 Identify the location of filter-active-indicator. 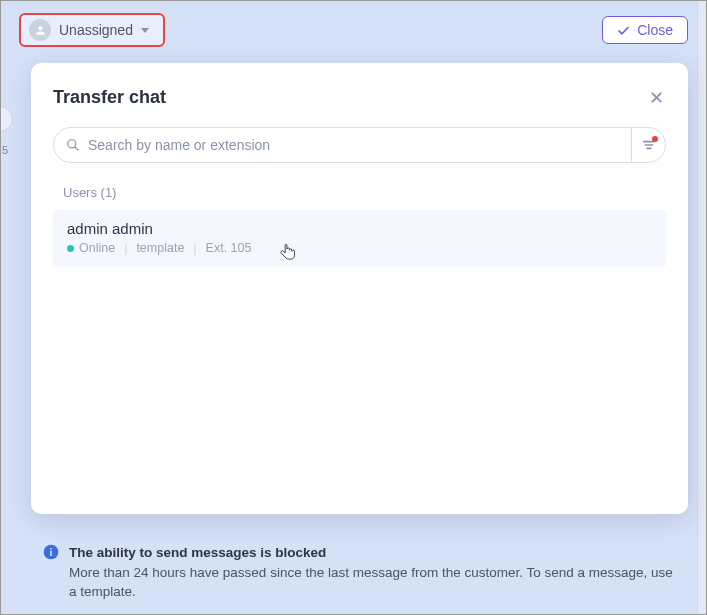
(655, 139).